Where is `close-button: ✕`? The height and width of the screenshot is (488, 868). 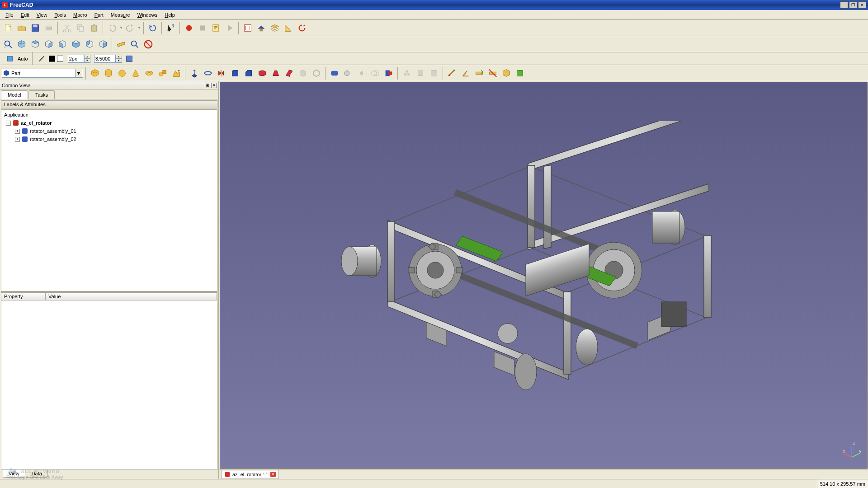 close-button: ✕ is located at coordinates (862, 5).